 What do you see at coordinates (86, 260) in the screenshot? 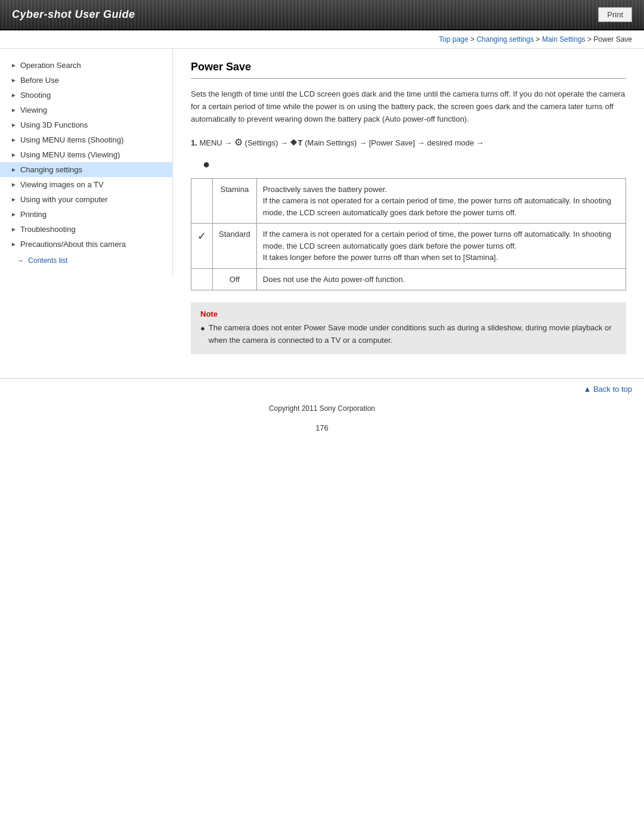
I see `contents-link: → Contents list` at bounding box center [86, 260].